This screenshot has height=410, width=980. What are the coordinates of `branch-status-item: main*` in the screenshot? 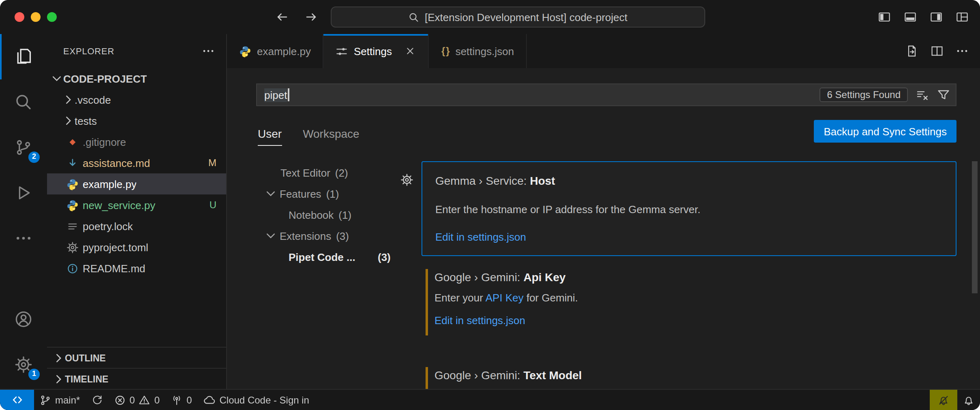 It's located at (60, 400).